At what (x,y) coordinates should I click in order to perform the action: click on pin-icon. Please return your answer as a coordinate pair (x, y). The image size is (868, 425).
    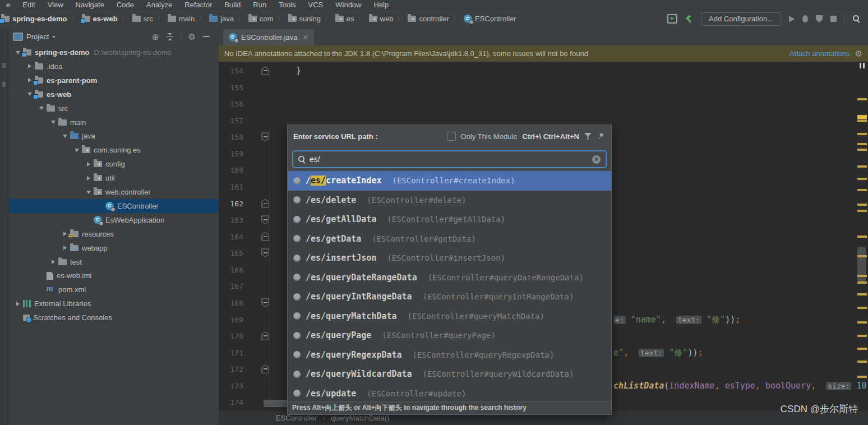
    Looking at the image, I should click on (600, 136).